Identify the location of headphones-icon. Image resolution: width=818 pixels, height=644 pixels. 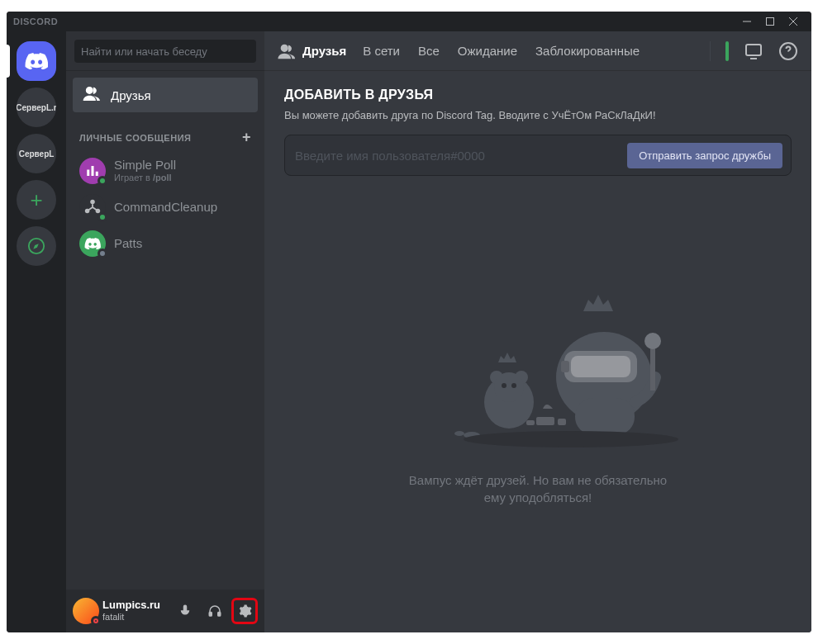
(215, 611).